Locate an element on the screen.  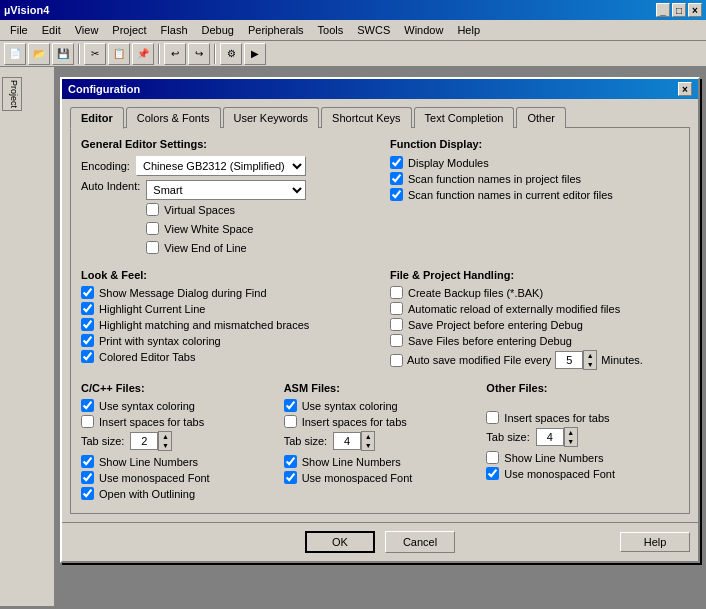
toolbar-paste: 📌 is located at coordinates (143, 54).